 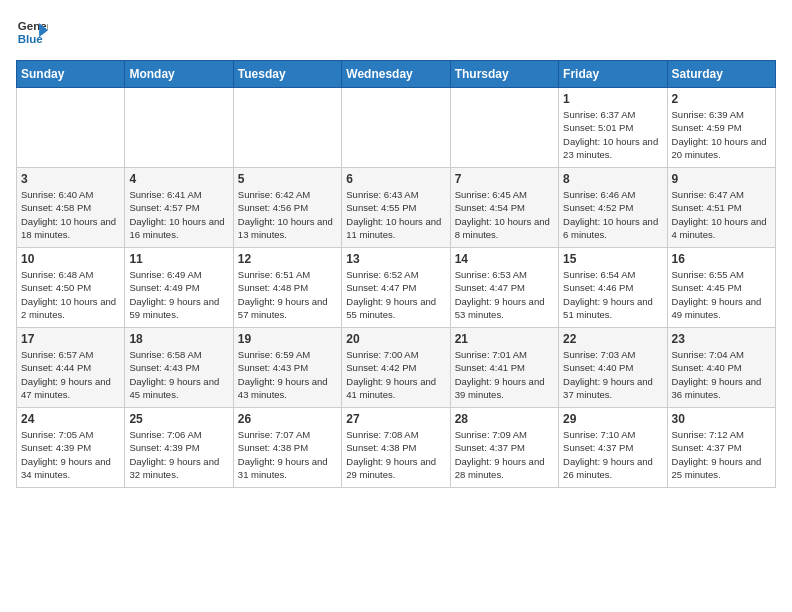 I want to click on day-info: Sunrise: 7:08 AM Sunset: 4:38 PM Dayligh…, so click(x=396, y=454).